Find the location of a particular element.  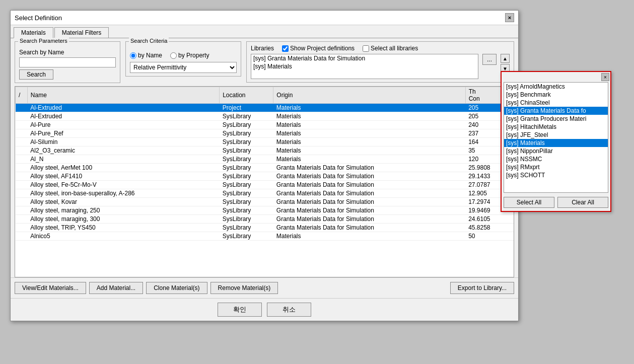

popup-list-item: [sys] HitachiMetals is located at coordinates (556, 127).